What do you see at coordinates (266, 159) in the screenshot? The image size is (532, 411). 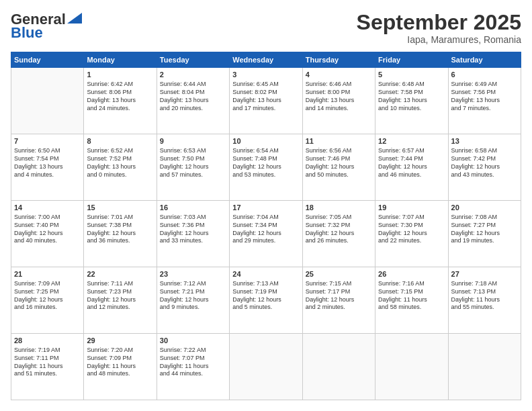 I see `day-info: Sunset: 7:48 PM` at bounding box center [266, 159].